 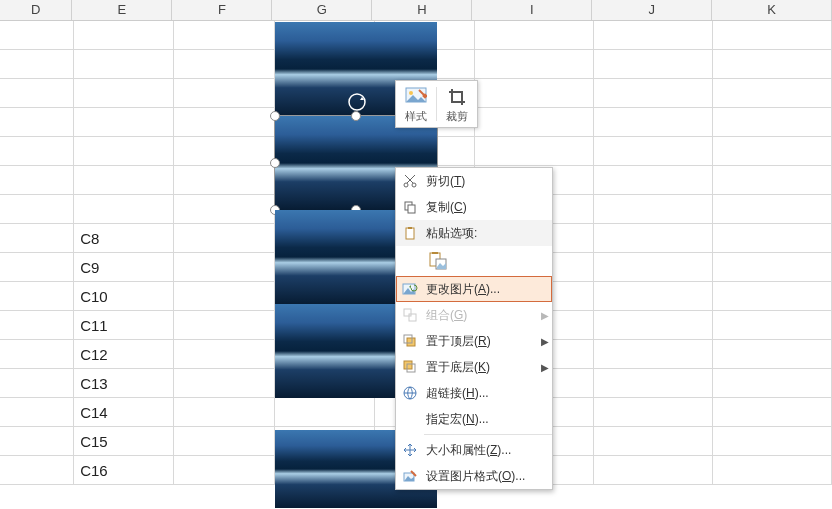 I want to click on size-arrows-icon, so click(x=410, y=450).